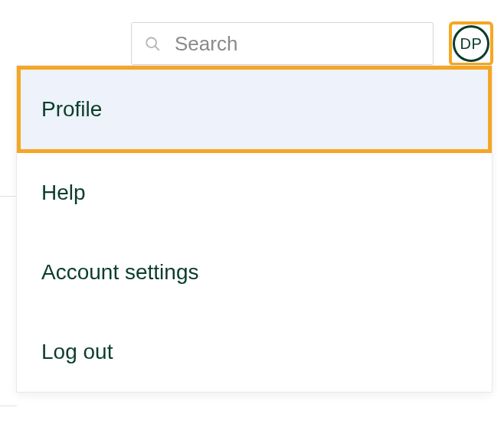 This screenshot has width=504, height=430. Describe the element at coordinates (282, 44) in the screenshot. I see `search-box` at that location.